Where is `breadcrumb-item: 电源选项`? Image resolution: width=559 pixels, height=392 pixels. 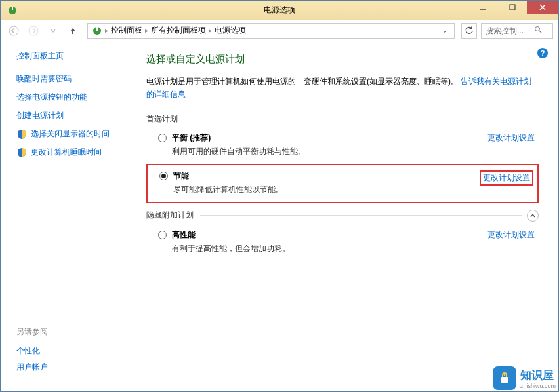 breadcrumb-item: 电源选项 is located at coordinates (230, 30).